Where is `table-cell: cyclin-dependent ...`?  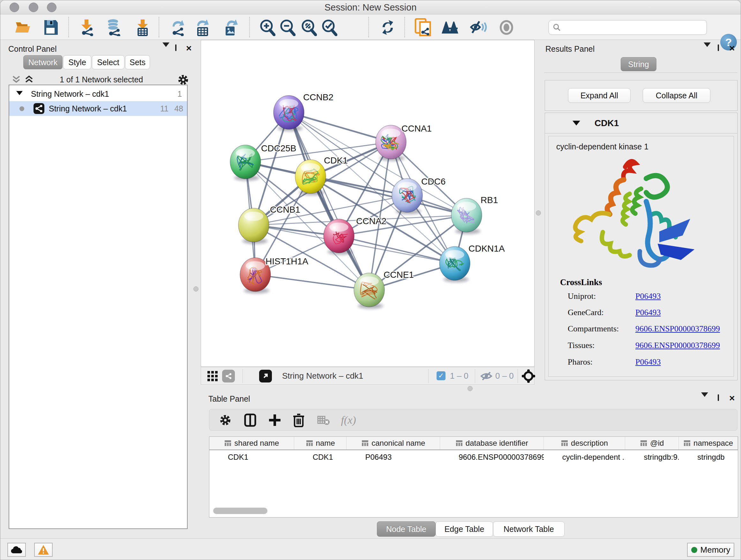
table-cell: cyclin-dependent ... is located at coordinates (585, 457).